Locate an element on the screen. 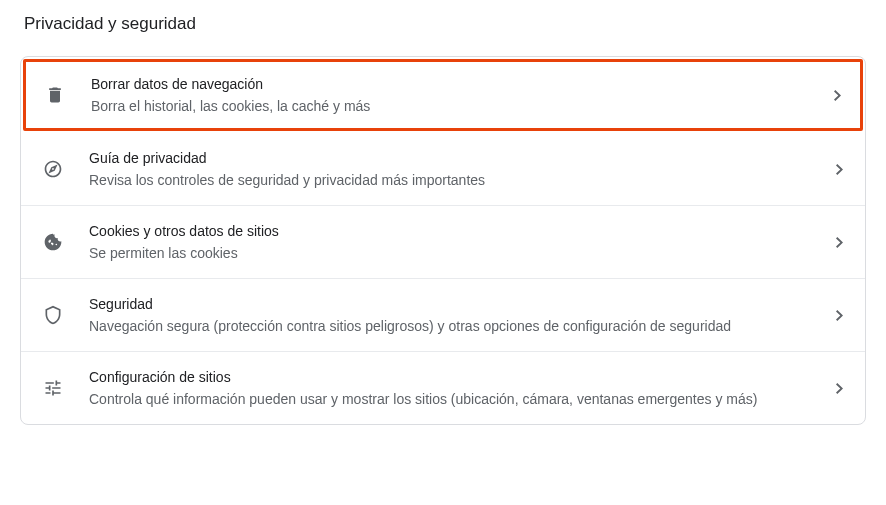  row-title: Cookies y otros datos de sitios is located at coordinates (457, 231).